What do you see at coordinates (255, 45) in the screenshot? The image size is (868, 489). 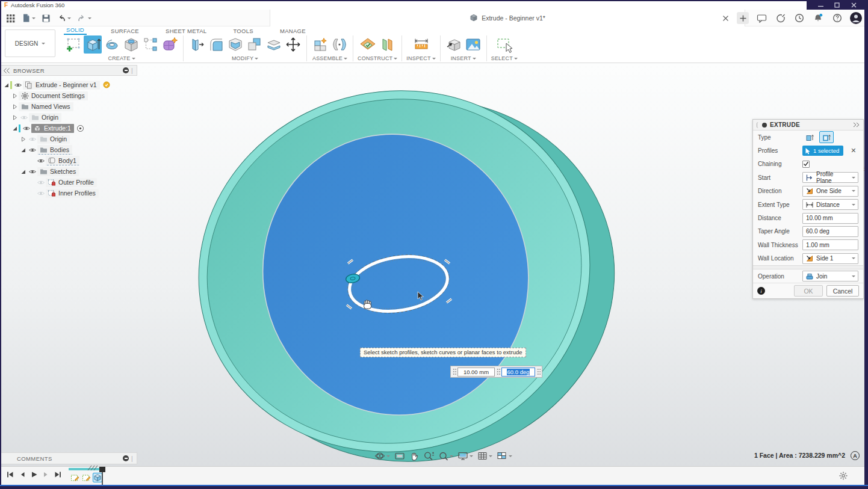 I see `combine-button` at bounding box center [255, 45].